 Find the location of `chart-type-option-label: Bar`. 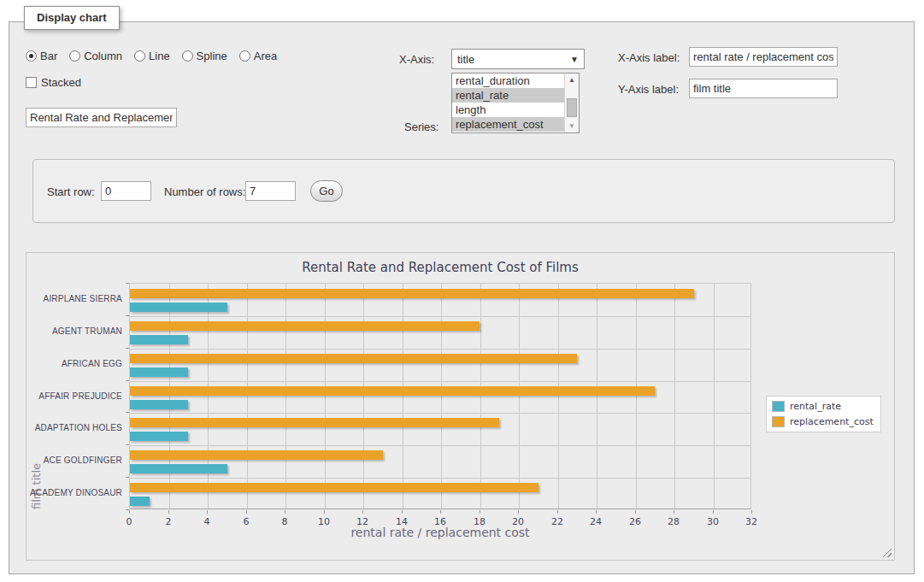

chart-type-option-label: Bar is located at coordinates (49, 56).